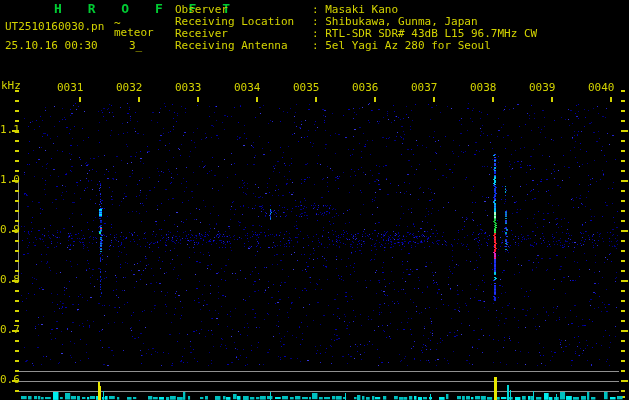 The width and height of the screenshot is (629, 400). What do you see at coordinates (10, 380) in the screenshot?
I see `y-axis-tick-label: 0.6` at bounding box center [10, 380].